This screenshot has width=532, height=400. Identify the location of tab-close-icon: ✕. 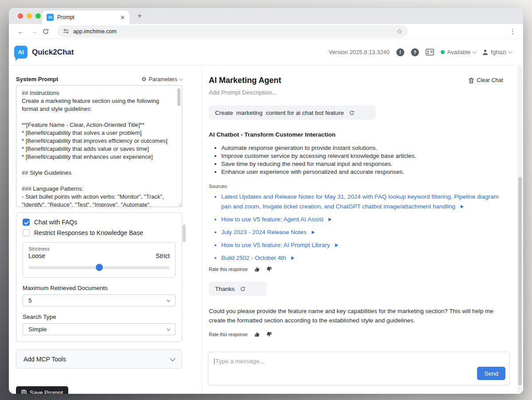
(122, 18).